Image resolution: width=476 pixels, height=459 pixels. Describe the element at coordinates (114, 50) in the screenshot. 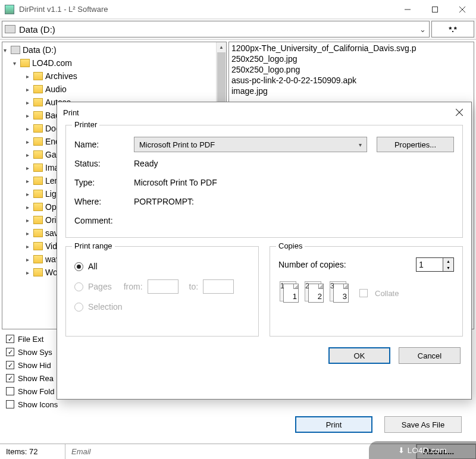

I see `tree-root: ▾Data (D:)` at that location.